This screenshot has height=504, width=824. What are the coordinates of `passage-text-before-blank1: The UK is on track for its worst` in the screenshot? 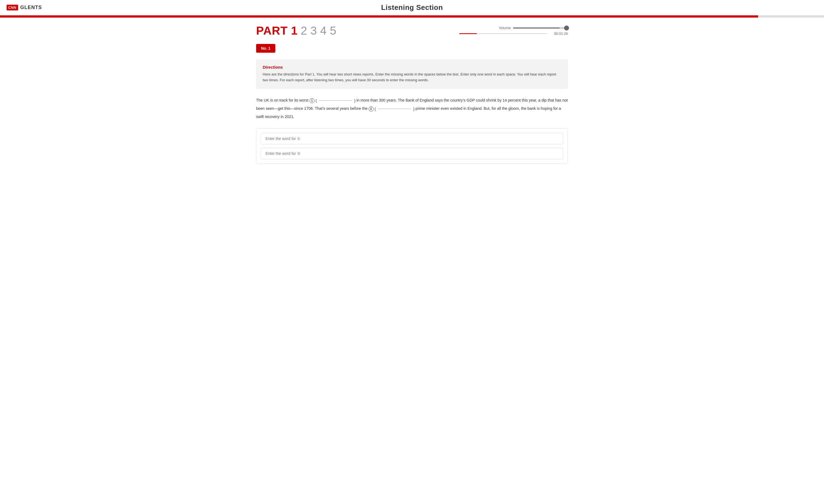 It's located at (282, 100).